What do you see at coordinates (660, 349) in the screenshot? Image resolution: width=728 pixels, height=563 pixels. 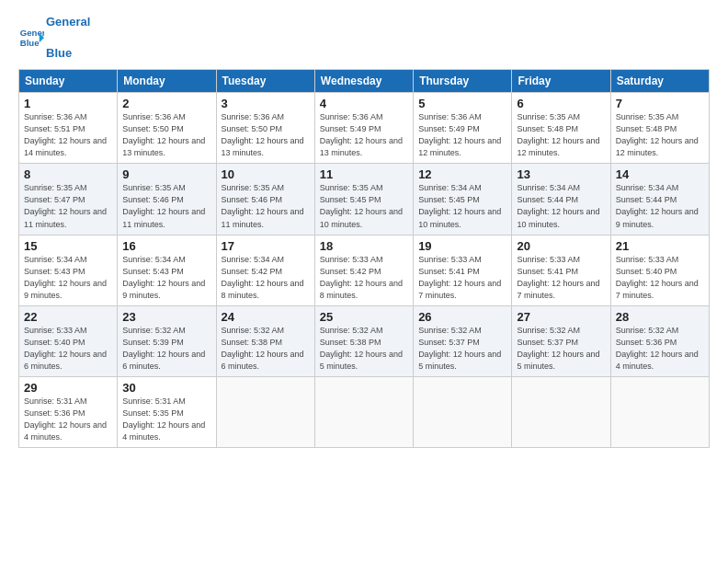 I see `day-info: Sunrise: 5:32 AMSunset: 5:36 PMDaylight:…` at bounding box center [660, 349].